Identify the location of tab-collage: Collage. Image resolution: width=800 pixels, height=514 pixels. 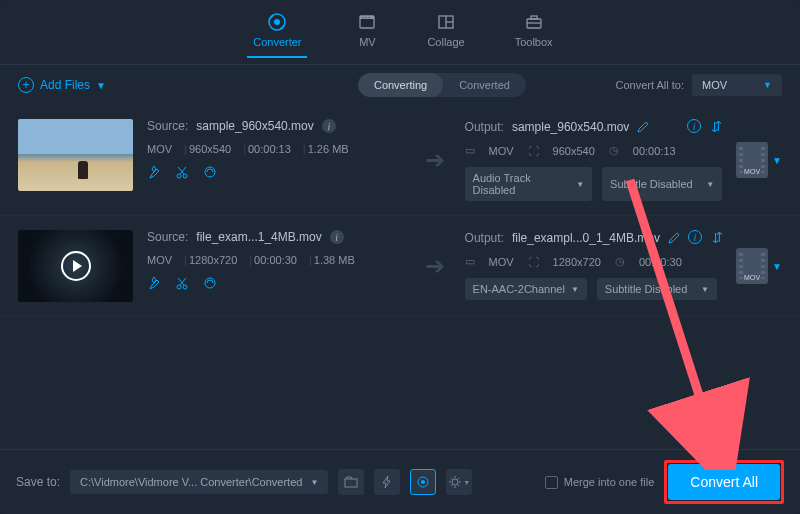
(446, 35).